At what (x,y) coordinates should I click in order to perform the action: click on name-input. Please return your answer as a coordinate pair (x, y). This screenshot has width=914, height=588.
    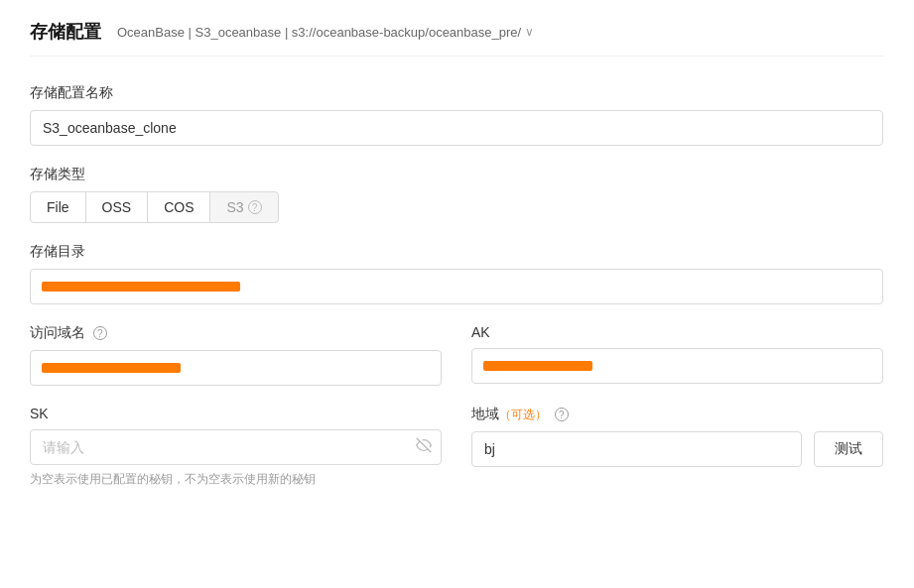
    Looking at the image, I should click on (457, 128).